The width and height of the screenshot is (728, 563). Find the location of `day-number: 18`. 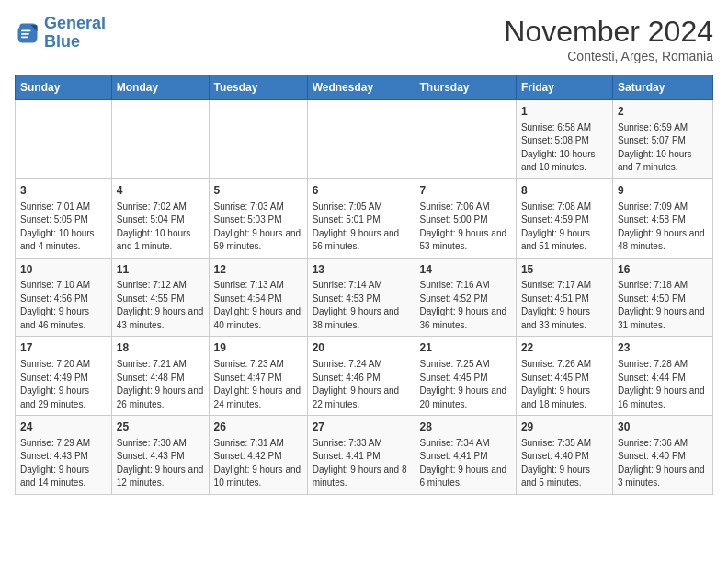

day-number: 18 is located at coordinates (160, 348).